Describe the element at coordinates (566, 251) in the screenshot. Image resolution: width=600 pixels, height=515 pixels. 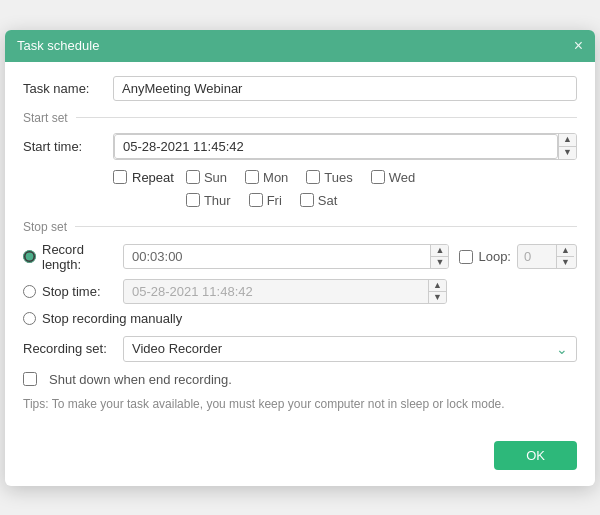
I see `loop-up: ▲` at that location.